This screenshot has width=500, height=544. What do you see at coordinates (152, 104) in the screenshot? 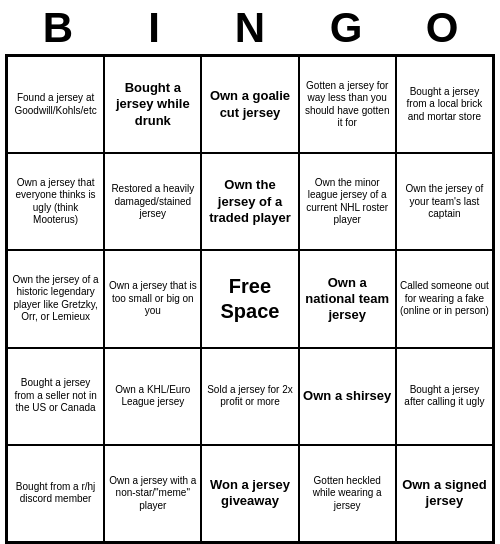
I see `bingo-cell-r0c1: Bought a jersey while drunk` at bounding box center [152, 104].